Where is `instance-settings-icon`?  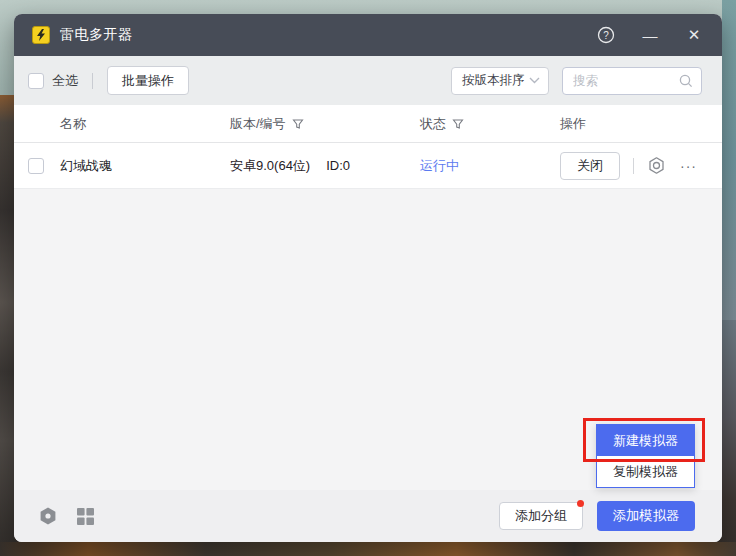 instance-settings-icon is located at coordinates (656, 166).